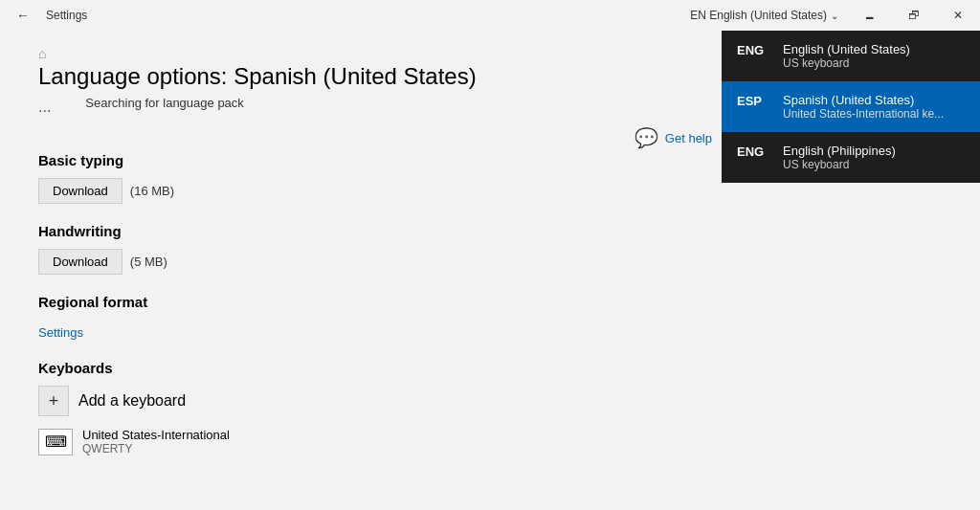 The height and width of the screenshot is (510, 980). Describe the element at coordinates (490, 442) in the screenshot. I see `keyboard-item: ⌨ United States-International QWERTY` at that location.